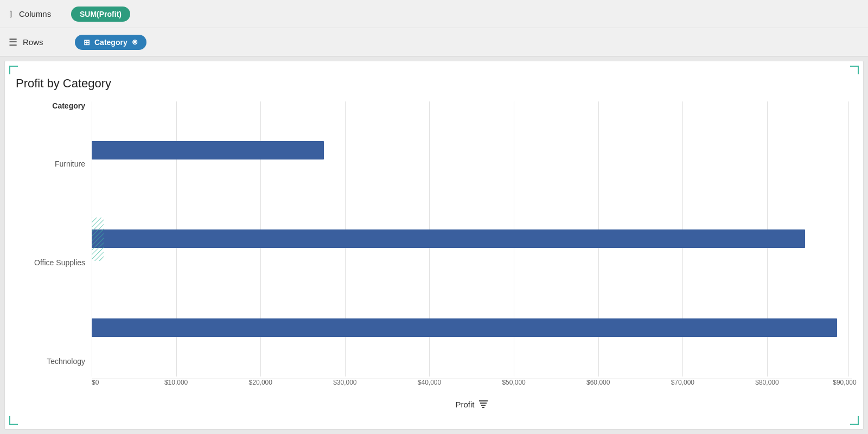 The width and height of the screenshot is (868, 434). What do you see at coordinates (464, 328) in the screenshot?
I see `bar-technology` at bounding box center [464, 328].